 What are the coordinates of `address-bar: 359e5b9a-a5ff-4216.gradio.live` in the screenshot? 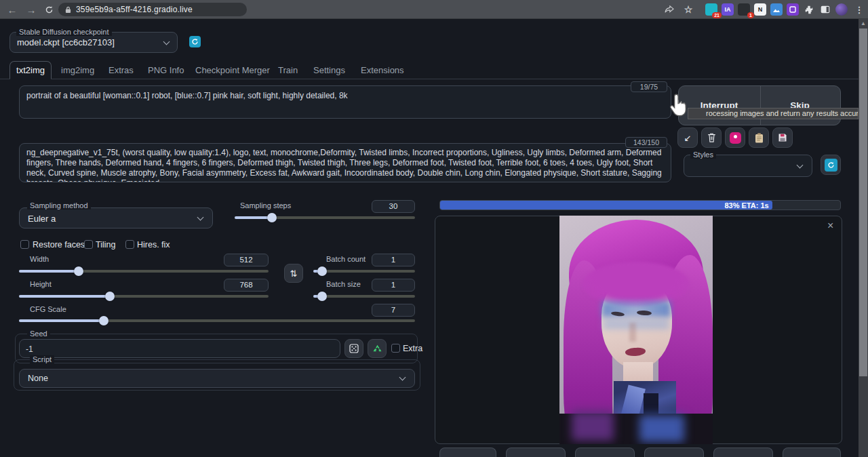 It's located at (153, 9).